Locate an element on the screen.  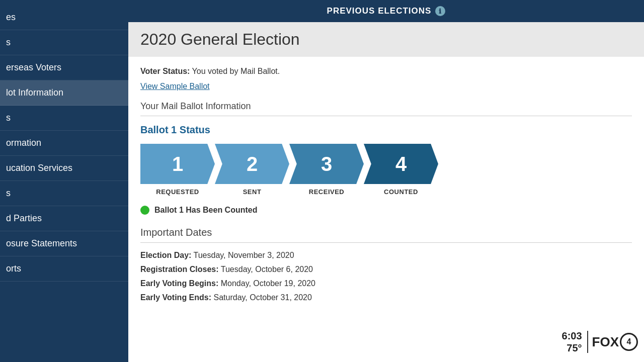
fox-text: FOX is located at coordinates (606, 342).